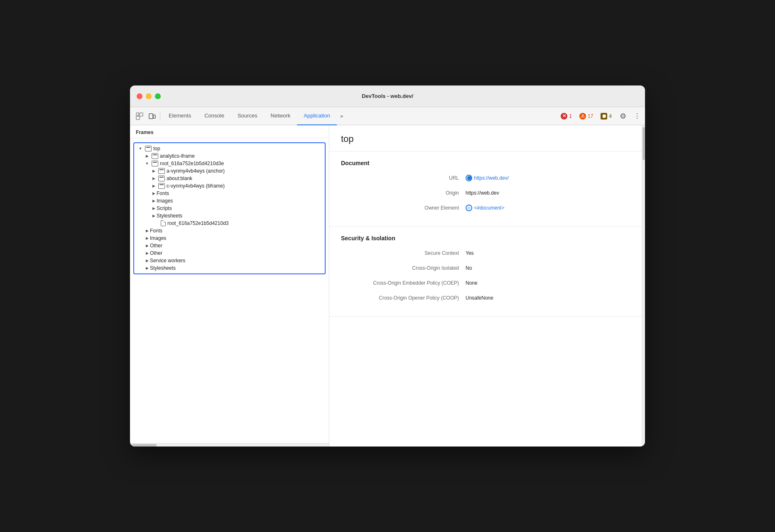  What do you see at coordinates (643, 286) in the screenshot?
I see `vertical-scrollbar` at bounding box center [643, 286].